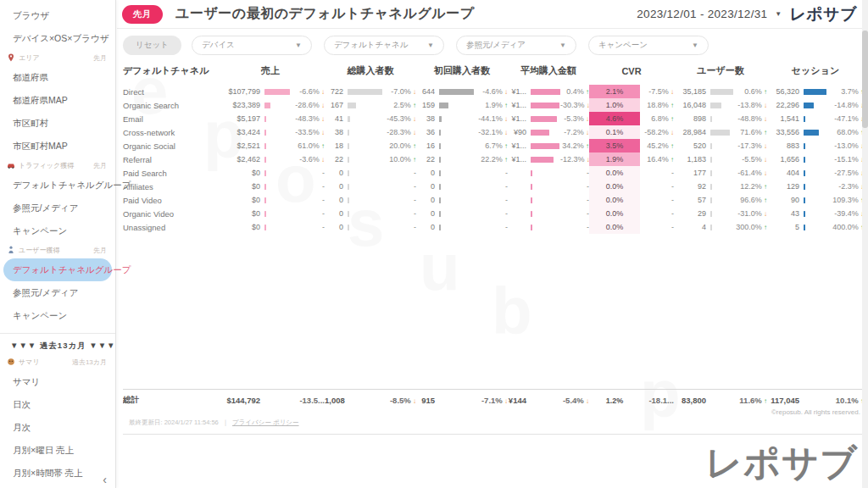 The height and width of the screenshot is (488, 868). I want to click on date-range-picker: 2023/12/01 - 2023/12/31, so click(702, 14).